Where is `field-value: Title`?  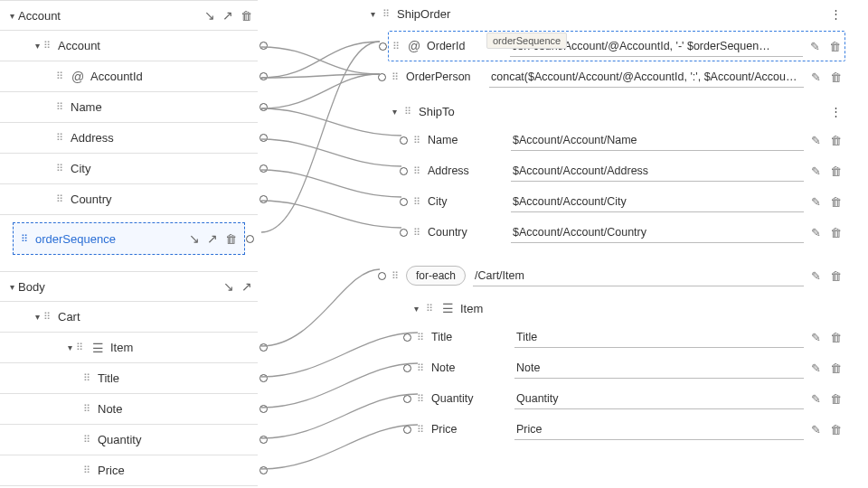
field-value: Title is located at coordinates (659, 338).